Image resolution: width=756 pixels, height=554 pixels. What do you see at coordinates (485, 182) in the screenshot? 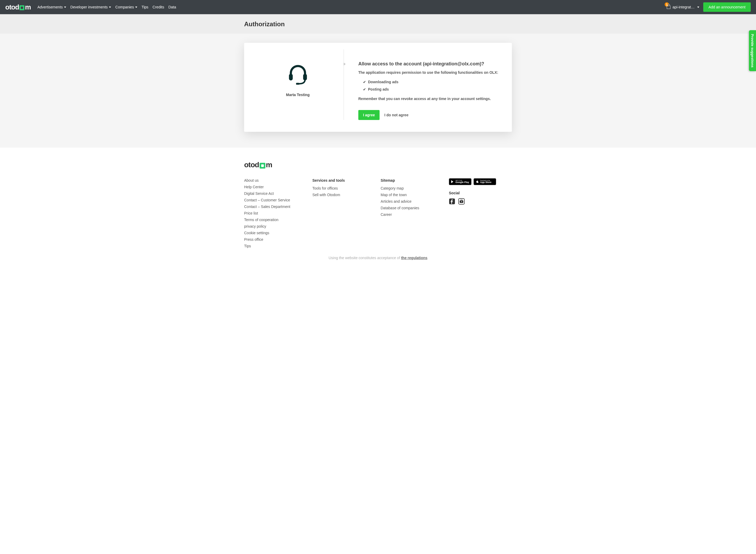
I see `app-store-badge: Download on the App Store` at bounding box center [485, 182].